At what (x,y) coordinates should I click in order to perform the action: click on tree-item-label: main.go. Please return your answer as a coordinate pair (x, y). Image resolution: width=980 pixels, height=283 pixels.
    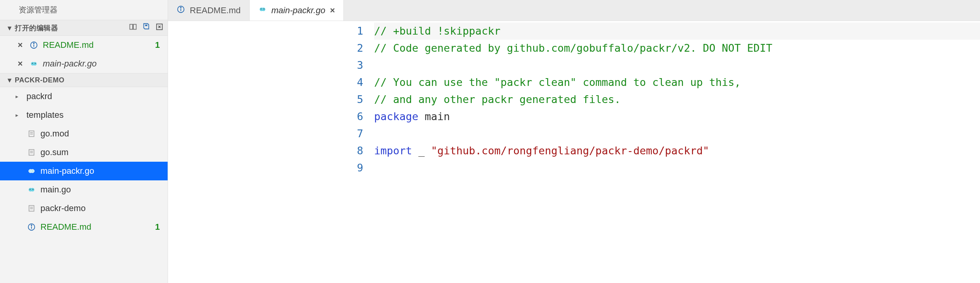
    Looking at the image, I should click on (102, 190).